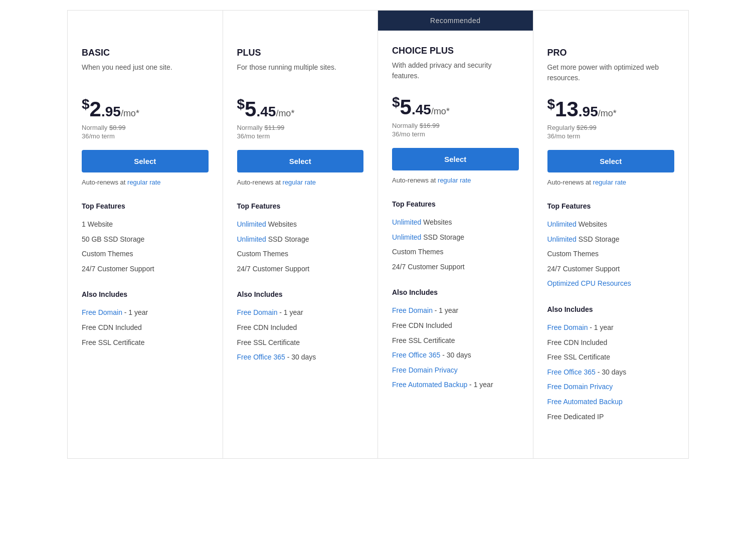 Image resolution: width=756 pixels, height=538 pixels. What do you see at coordinates (145, 183) in the screenshot?
I see `auto-renew-basic: Auto-renews at regular rate` at bounding box center [145, 183].